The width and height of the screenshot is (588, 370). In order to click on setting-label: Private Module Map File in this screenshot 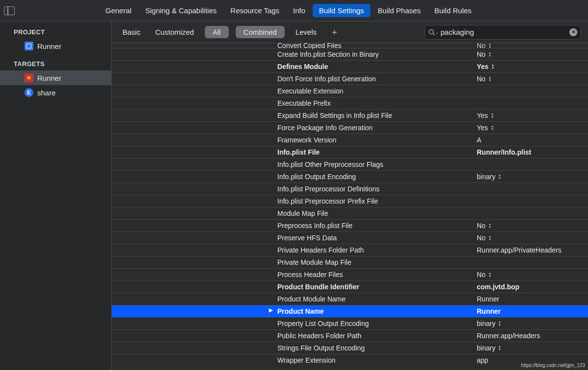, I will do `click(315, 262)`.